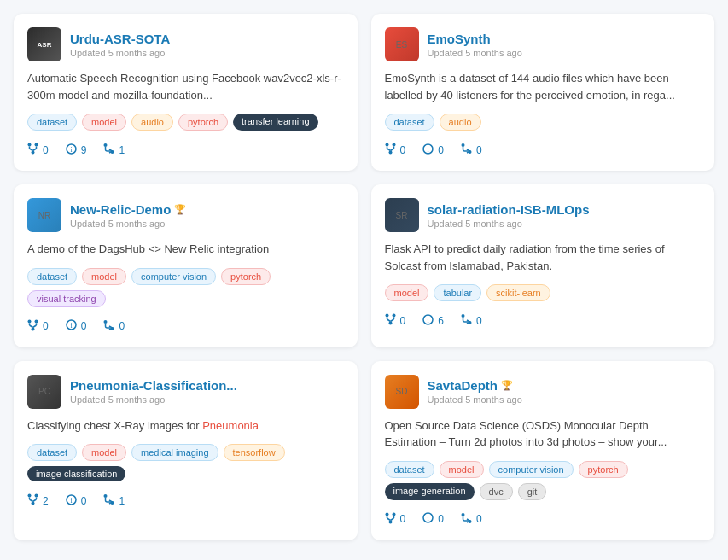 This screenshot has width=728, height=560. Describe the element at coordinates (543, 258) in the screenshot. I see `card-description: Flask API to predict daily radiation fro…` at that location.